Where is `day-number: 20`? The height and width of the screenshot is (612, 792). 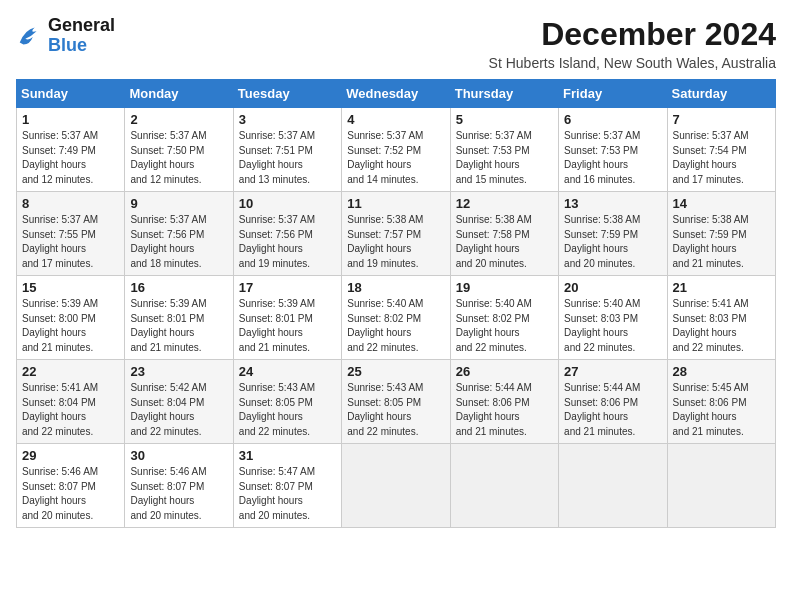
day-number: 20 is located at coordinates (612, 288).